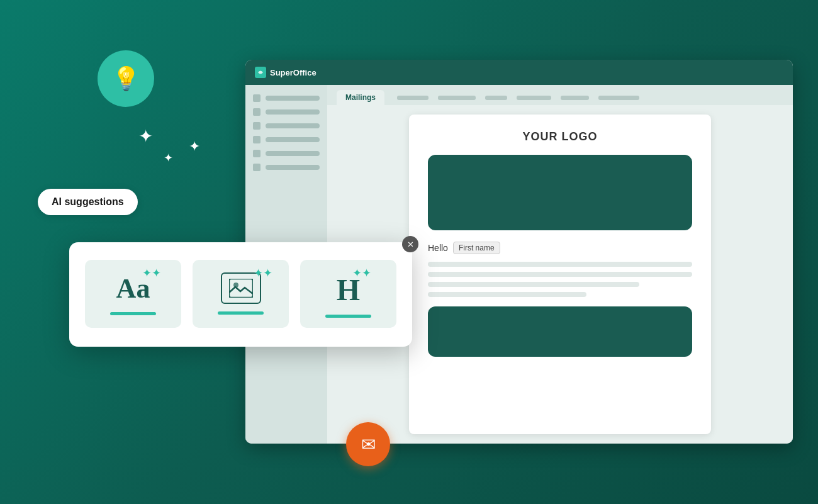 The image size is (818, 504). I want to click on panel-close-button: ✕, so click(410, 244).